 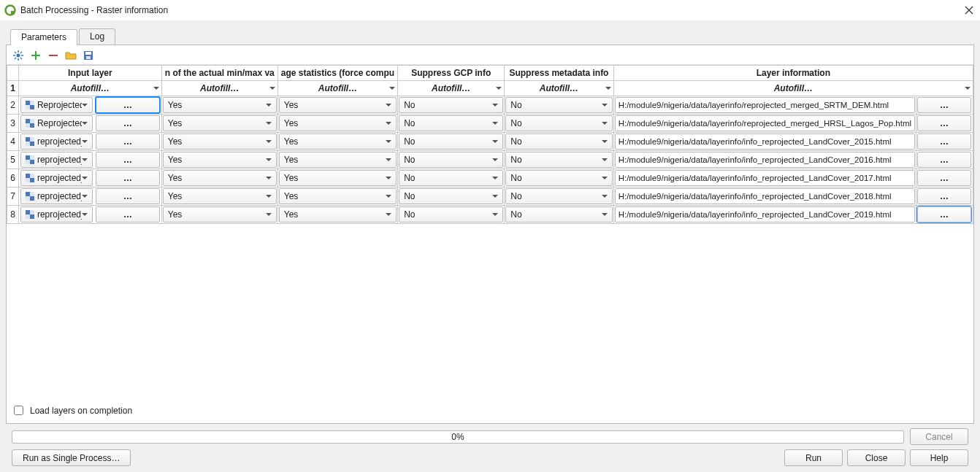 I want to click on header-layer-information: Layer information, so click(x=793, y=73).